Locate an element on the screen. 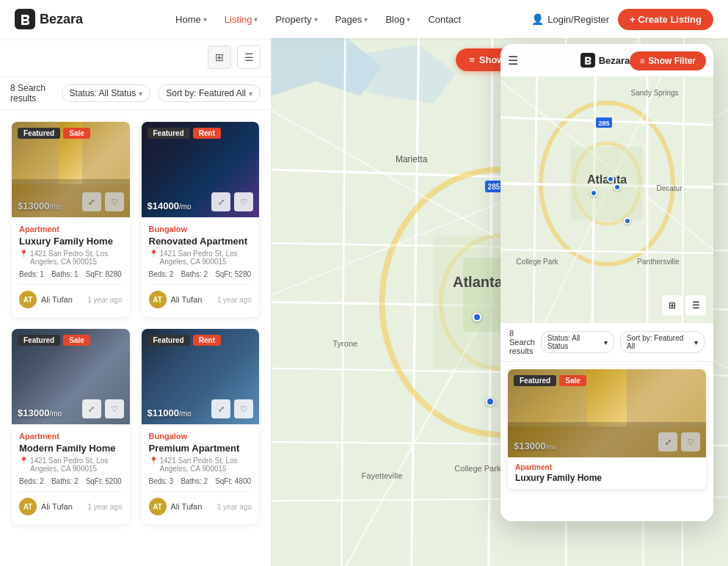 Image resolution: width=728 pixels, height=566 pixels. svg-text: Tyrone is located at coordinates (345, 344).